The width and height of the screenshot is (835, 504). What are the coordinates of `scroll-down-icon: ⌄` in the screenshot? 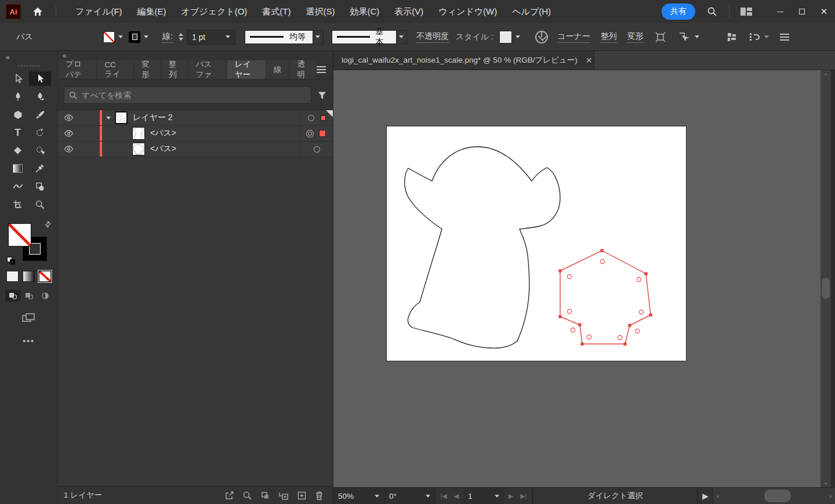 It's located at (826, 482).